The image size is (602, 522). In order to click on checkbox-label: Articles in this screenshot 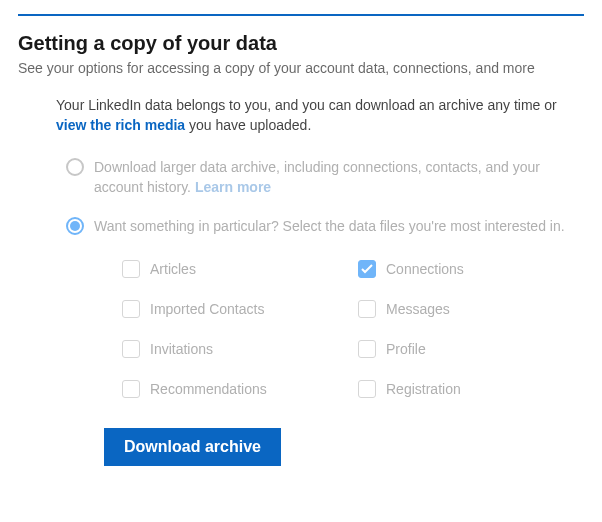, I will do `click(173, 269)`.